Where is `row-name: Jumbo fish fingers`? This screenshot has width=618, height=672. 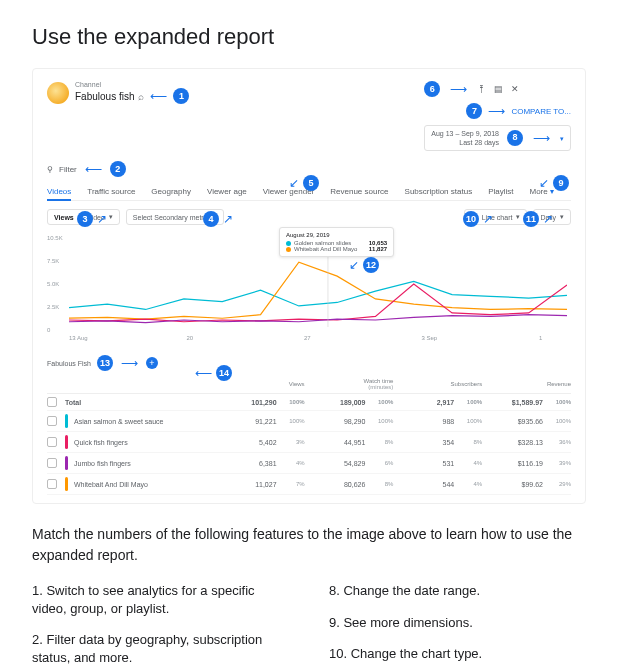 row-name: Jumbo fish fingers is located at coordinates (140, 463).